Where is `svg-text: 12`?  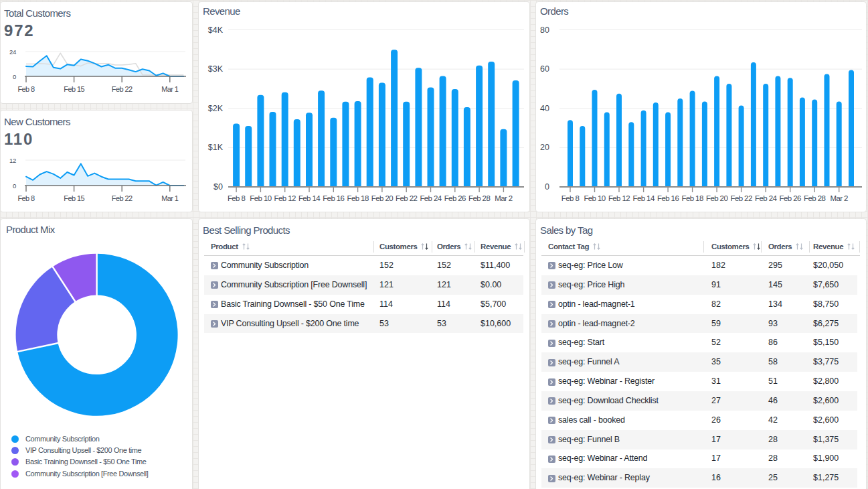 svg-text: 12 is located at coordinates (13, 161).